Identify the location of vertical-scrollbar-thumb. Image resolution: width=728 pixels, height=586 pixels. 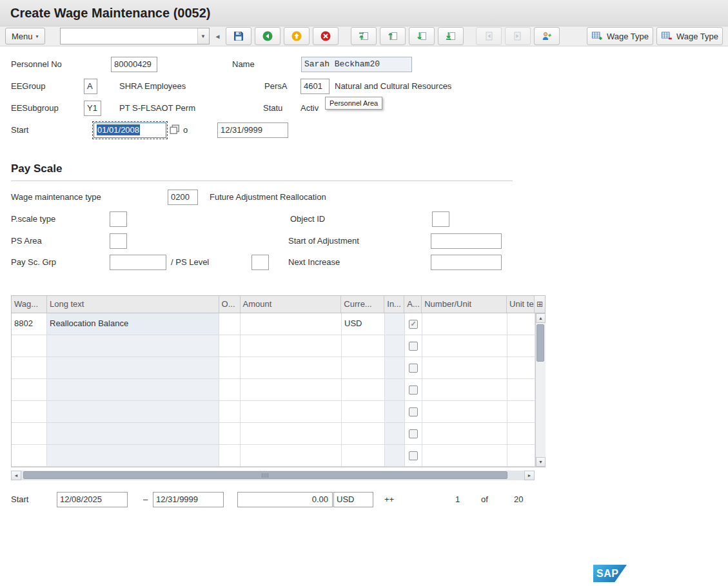
(540, 343).